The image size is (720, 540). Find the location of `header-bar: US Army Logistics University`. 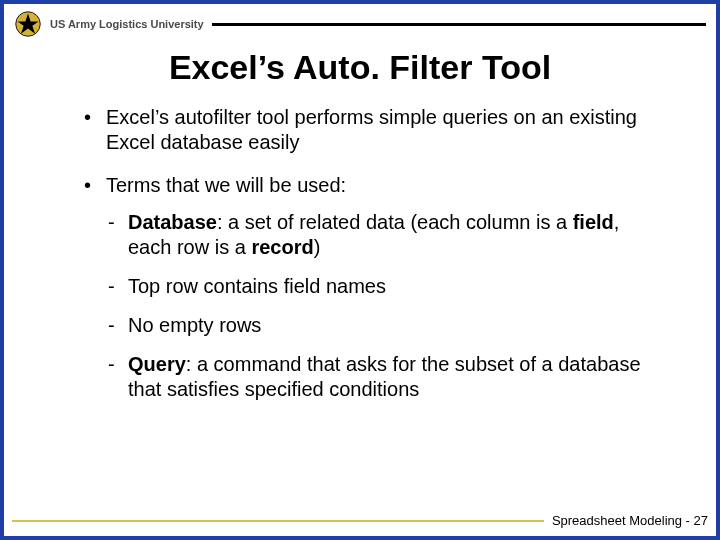

header-bar: US Army Logistics University is located at coordinates (378, 24).